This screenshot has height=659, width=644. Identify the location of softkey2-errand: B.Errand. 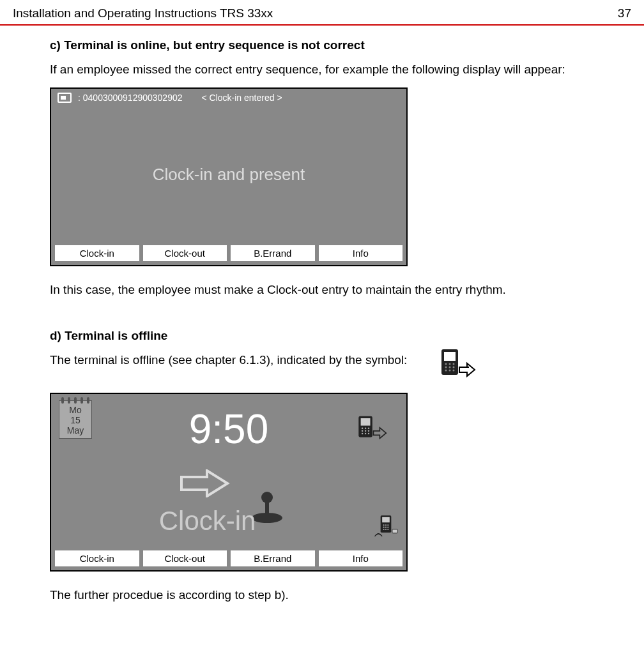
(273, 558).